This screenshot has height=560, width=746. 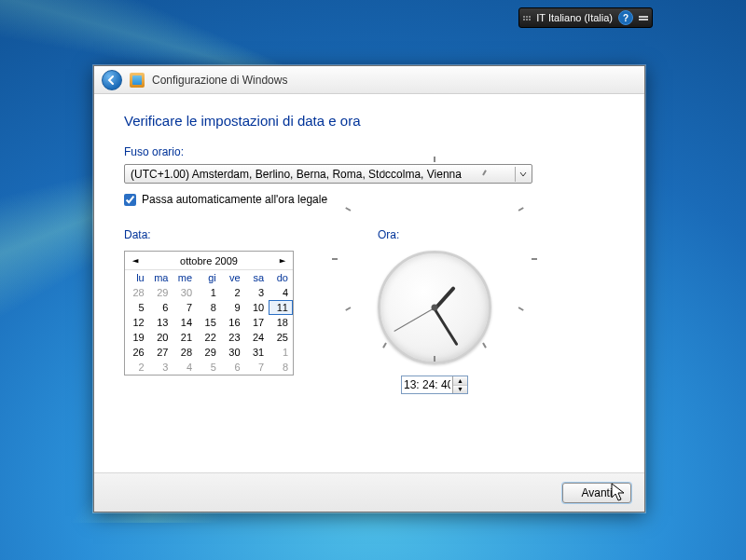 What do you see at coordinates (460, 385) in the screenshot?
I see `time-spinner: ▲ ▼` at bounding box center [460, 385].